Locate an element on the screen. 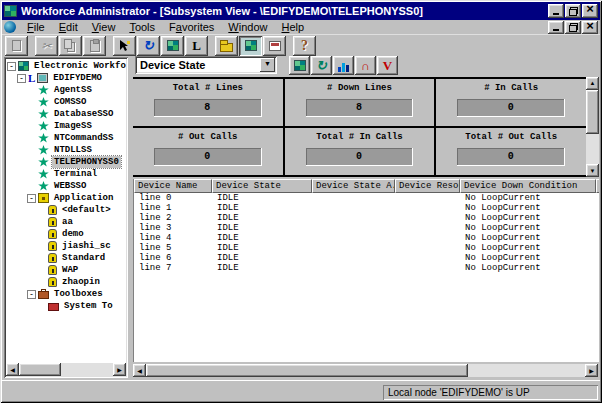  view-selector: Device State is located at coordinates (206, 65).